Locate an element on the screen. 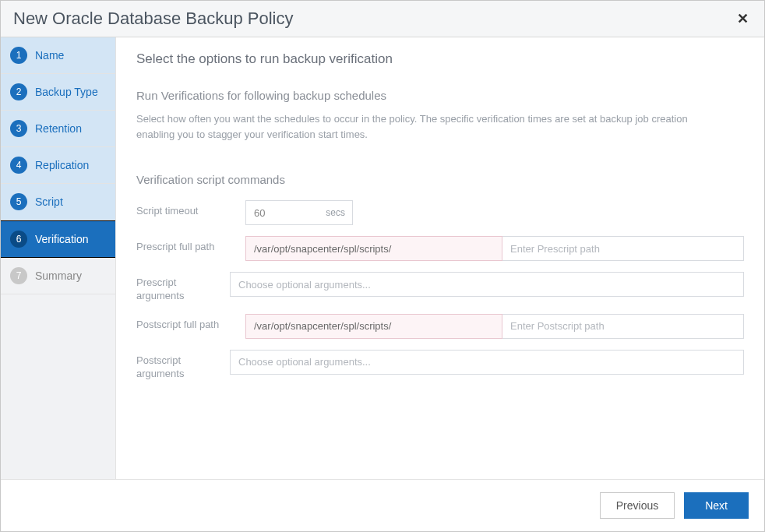  previous-button: Previous is located at coordinates (637, 506).